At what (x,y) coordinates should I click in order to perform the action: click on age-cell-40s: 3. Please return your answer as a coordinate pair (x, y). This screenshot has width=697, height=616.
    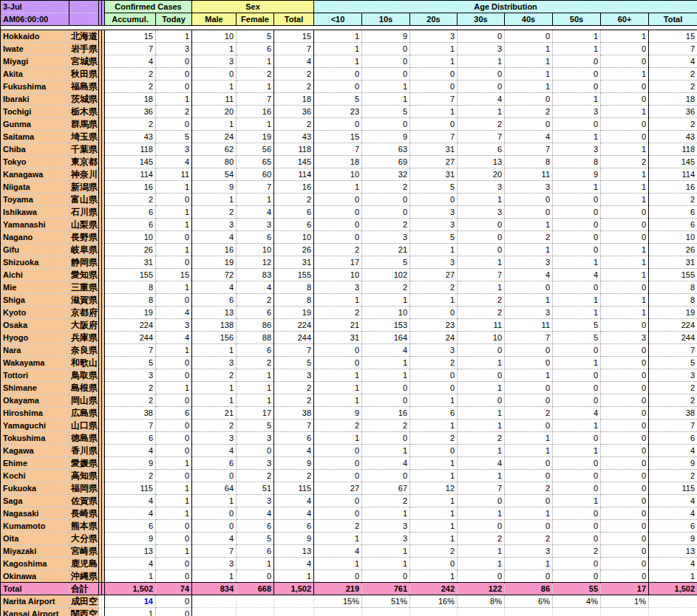
    Looking at the image, I should click on (529, 263).